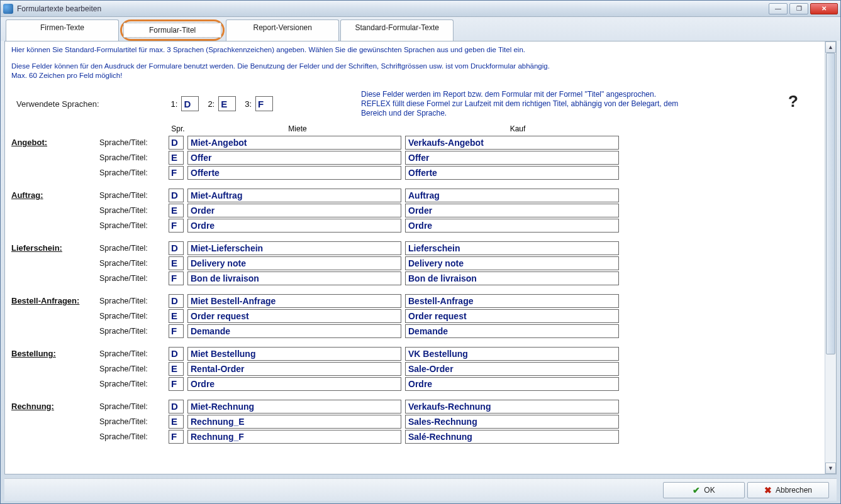  I want to click on miete-input: Offer, so click(294, 158).